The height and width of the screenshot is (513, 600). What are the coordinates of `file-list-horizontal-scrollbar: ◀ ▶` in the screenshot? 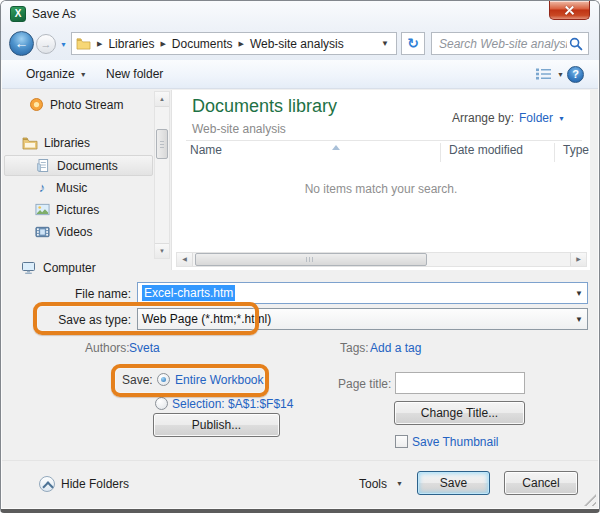 It's located at (382, 260).